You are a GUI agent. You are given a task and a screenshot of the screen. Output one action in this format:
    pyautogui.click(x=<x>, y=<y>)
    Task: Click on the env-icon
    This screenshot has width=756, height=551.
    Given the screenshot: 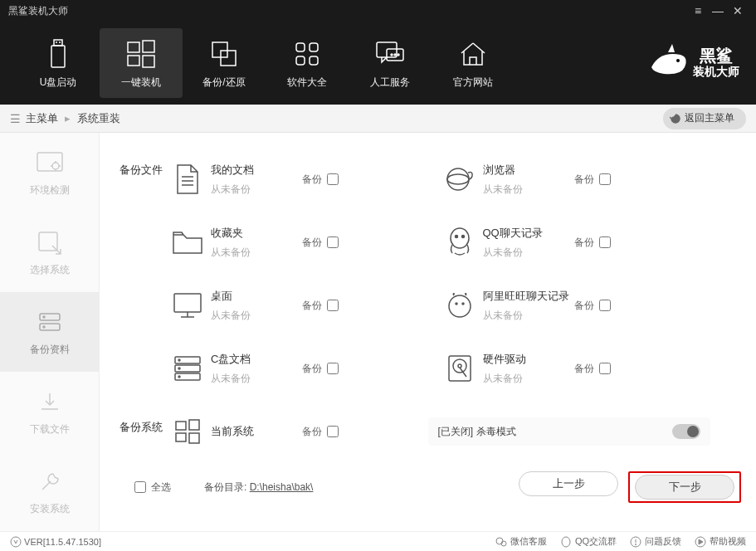 What is the action you would take?
    pyautogui.click(x=50, y=163)
    